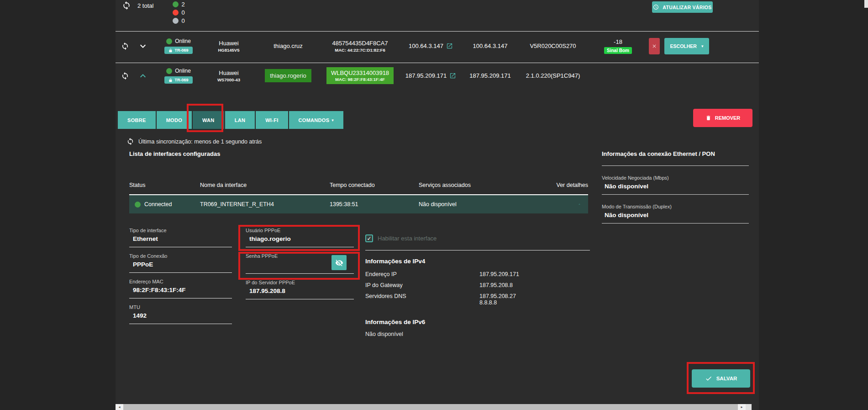  What do you see at coordinates (174, 120) in the screenshot?
I see `tab-modo: MODO` at bounding box center [174, 120].